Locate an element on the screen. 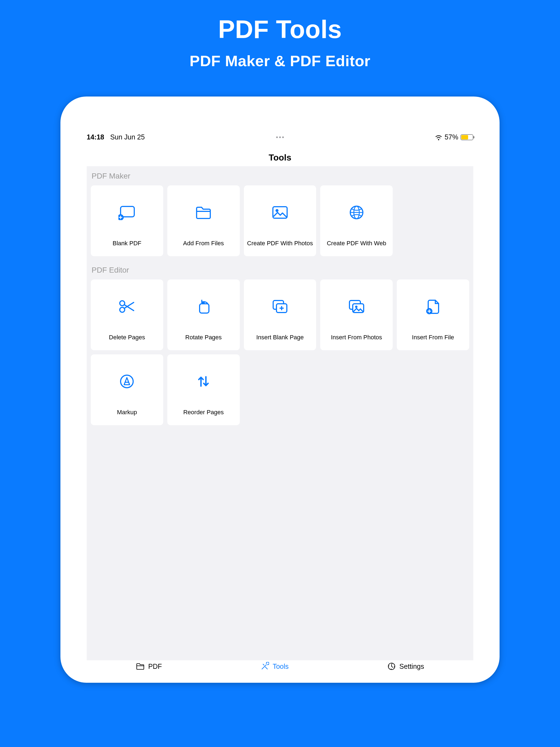 The width and height of the screenshot is (560, 747). insert-photos-icon is located at coordinates (357, 307).